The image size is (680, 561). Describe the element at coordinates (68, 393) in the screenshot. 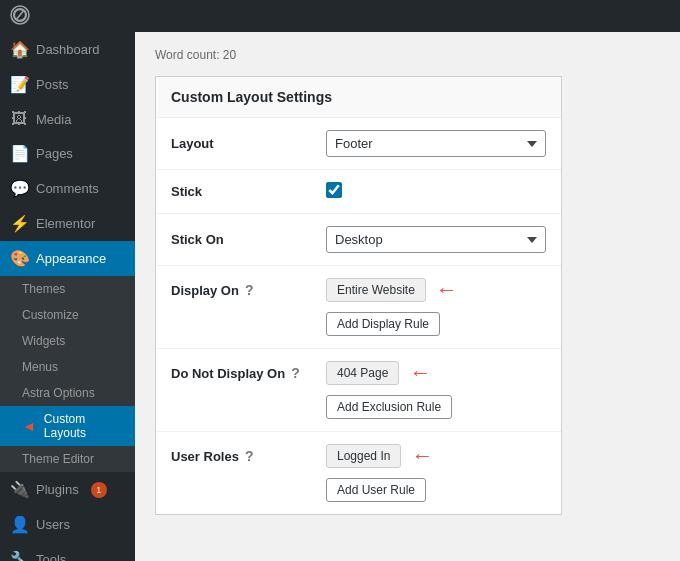

I see `sidebar-item-astra-options: Astra Options` at that location.